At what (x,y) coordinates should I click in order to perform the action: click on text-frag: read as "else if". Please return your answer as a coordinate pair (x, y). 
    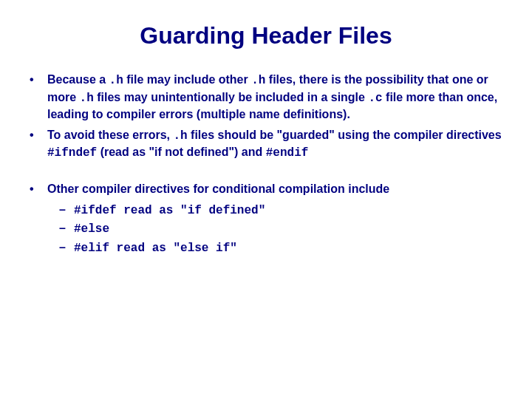
    Looking at the image, I should click on (173, 248).